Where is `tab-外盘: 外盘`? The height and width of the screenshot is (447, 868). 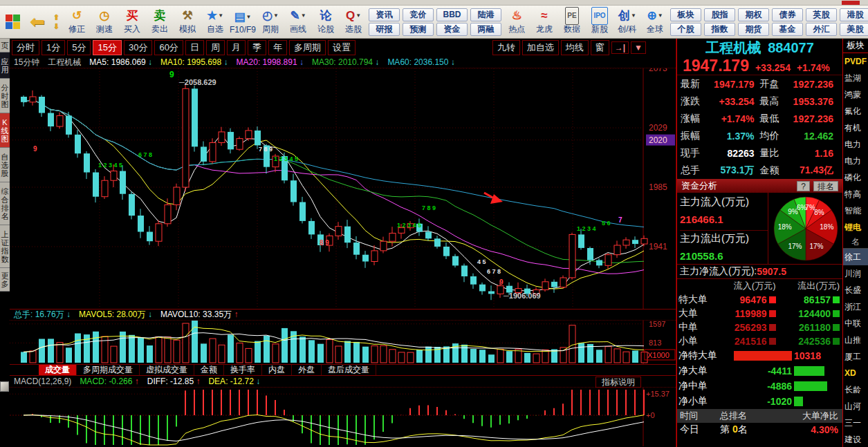 tab-外盘: 外盘 is located at coordinates (307, 370).